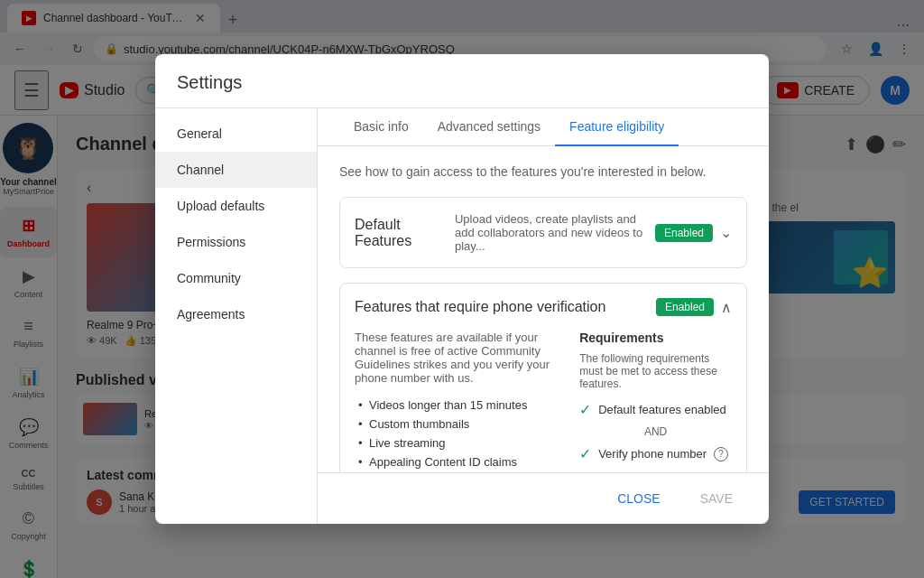  What do you see at coordinates (555, 233) in the screenshot?
I see `default-features-desc: Upload videos, create playlists and add …` at bounding box center [555, 233].